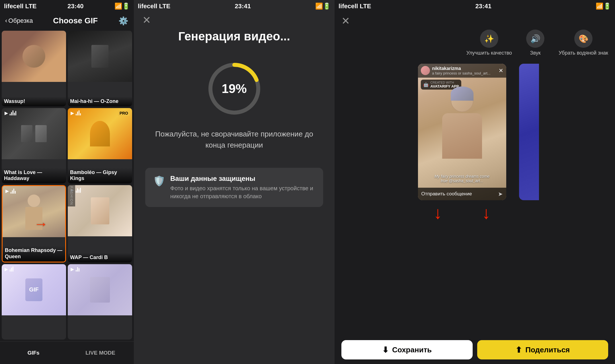 This screenshot has height=364, width=615. Describe the element at coordinates (100, 290) in the screenshot. I see `gif-thumb-livemode` at that location.